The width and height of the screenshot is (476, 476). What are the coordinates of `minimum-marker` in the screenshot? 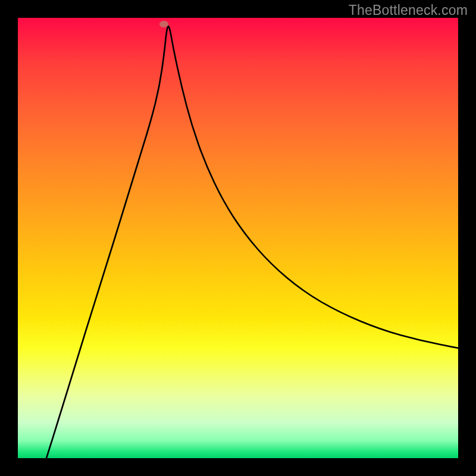 It's located at (164, 24).